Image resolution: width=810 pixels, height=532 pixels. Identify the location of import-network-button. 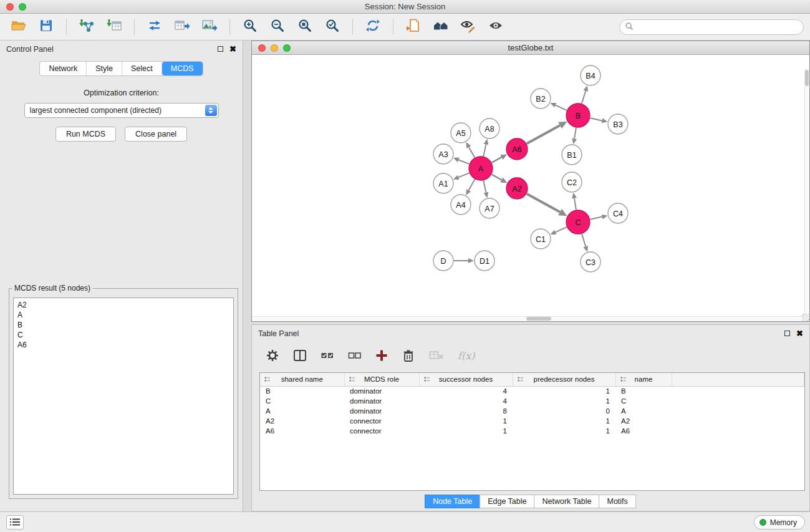
(87, 27).